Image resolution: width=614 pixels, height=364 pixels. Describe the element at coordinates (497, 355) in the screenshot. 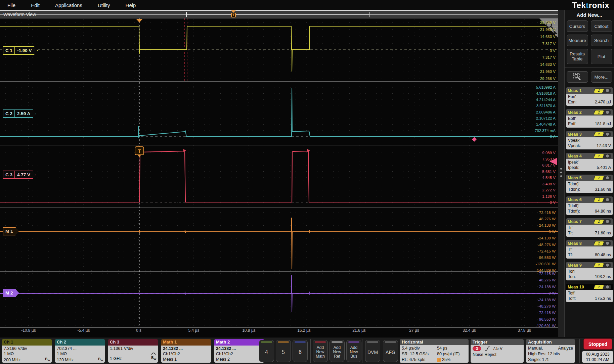

I see `trigger-mode: Noise Reject` at that location.